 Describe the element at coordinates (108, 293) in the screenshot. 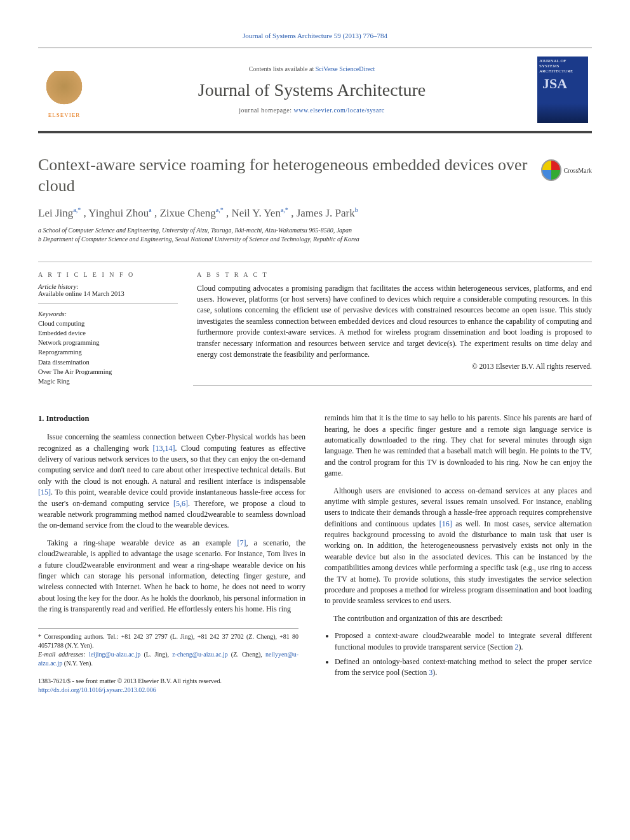

I see `history-line: Available online 14 March 2013` at that location.